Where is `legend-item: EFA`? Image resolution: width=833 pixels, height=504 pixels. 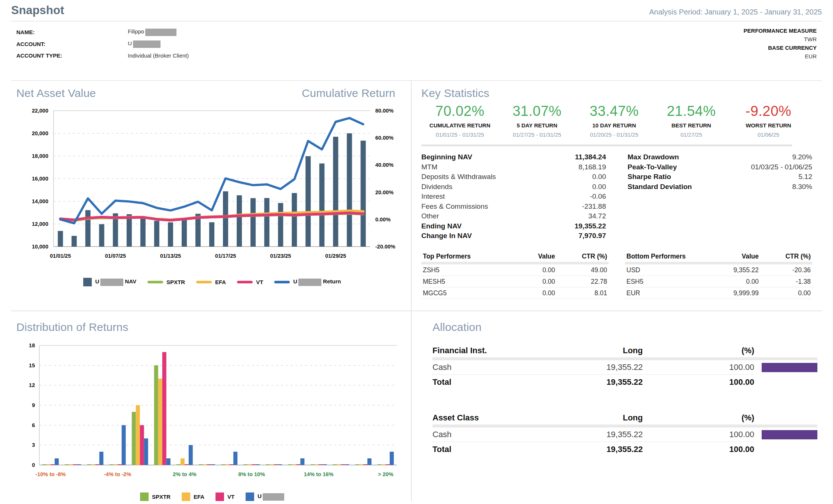 legend-item: EFA is located at coordinates (193, 497).